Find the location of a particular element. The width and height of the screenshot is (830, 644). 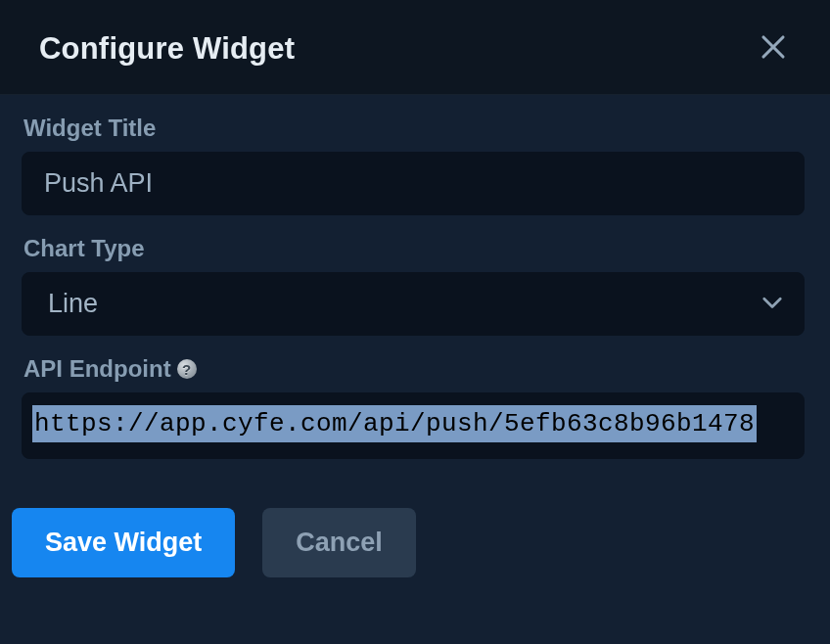

chart-type-group: Chart Type Line is located at coordinates (413, 286).